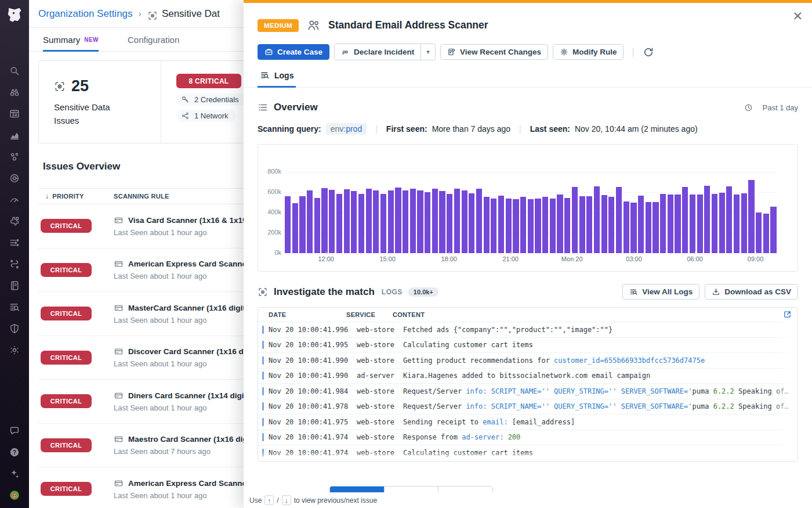 This screenshot has width=812, height=508. I want to click on notebook-icon, so click(14, 286).